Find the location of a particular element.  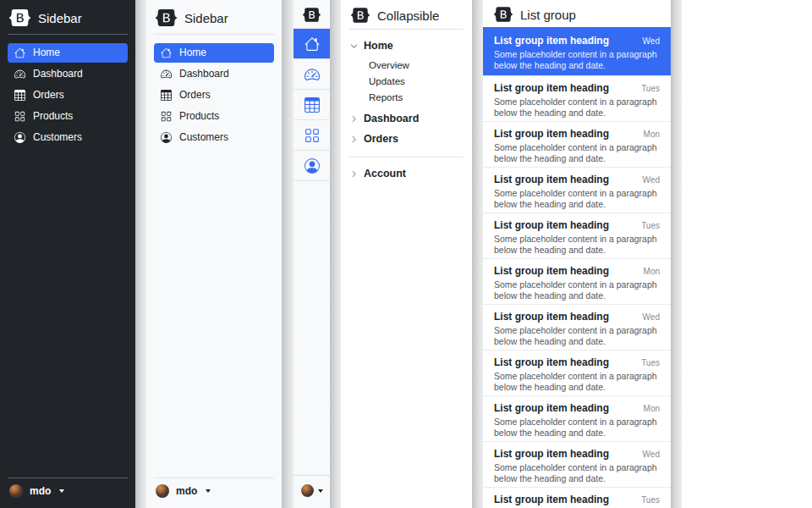

collapse-label: Dashboard is located at coordinates (391, 119).